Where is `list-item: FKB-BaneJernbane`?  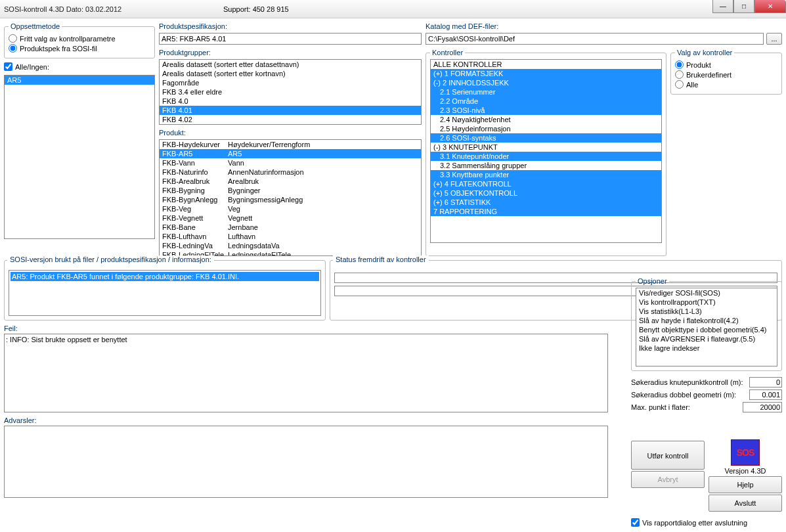 list-item: FKB-BaneJernbane is located at coordinates (290, 227).